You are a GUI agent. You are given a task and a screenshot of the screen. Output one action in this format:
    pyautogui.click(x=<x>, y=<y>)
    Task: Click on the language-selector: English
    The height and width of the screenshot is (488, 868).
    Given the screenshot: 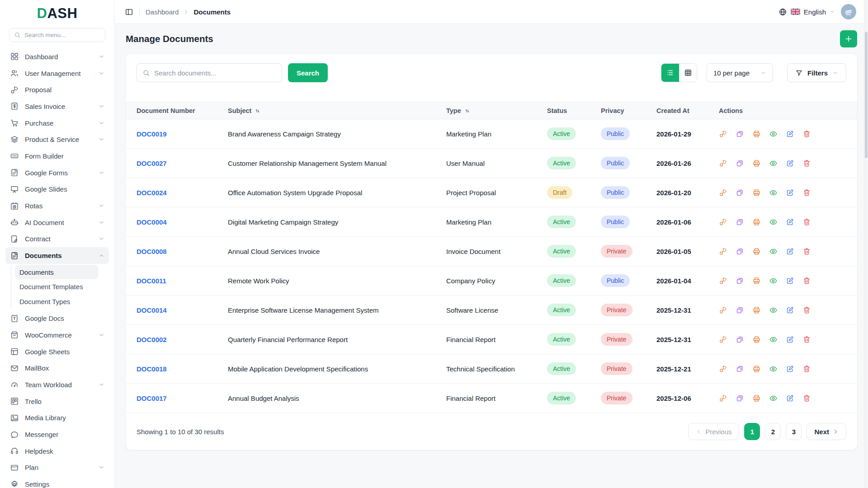 What is the action you would take?
    pyautogui.click(x=807, y=12)
    